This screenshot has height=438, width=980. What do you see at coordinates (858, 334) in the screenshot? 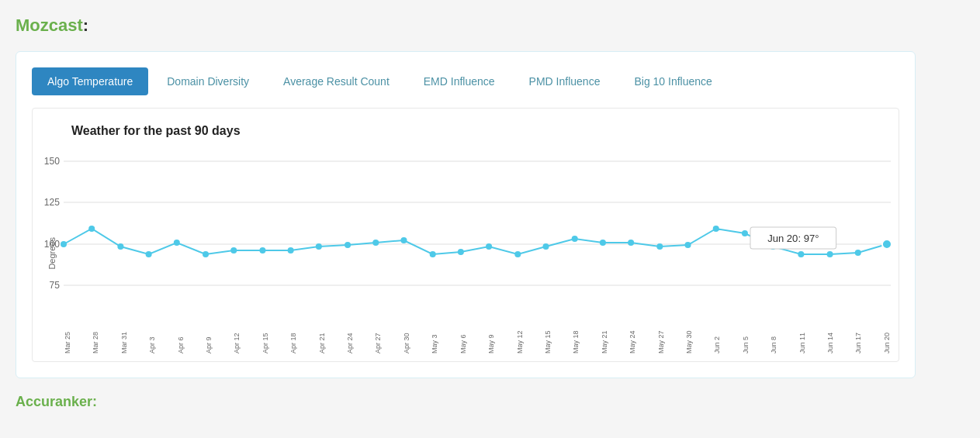
I see `x-label: Jun 17` at bounding box center [858, 334].